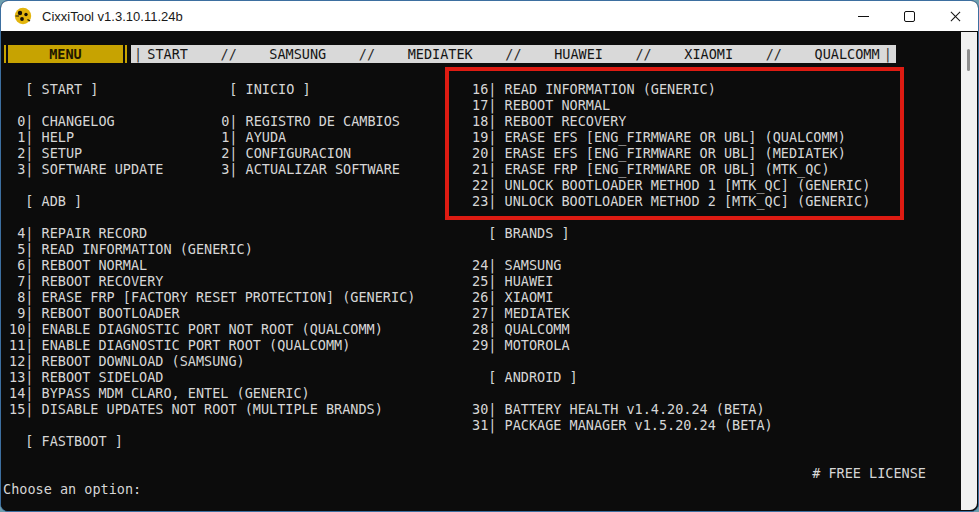  I want to click on console-line: [ BRANDS ], so click(671, 233).